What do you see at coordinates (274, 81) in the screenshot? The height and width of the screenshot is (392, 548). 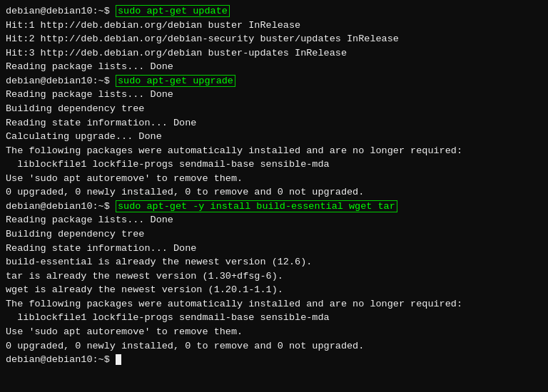 I see `terminal-line: debian@debian10:~$ sudo apt-get upgrade` at bounding box center [274, 81].